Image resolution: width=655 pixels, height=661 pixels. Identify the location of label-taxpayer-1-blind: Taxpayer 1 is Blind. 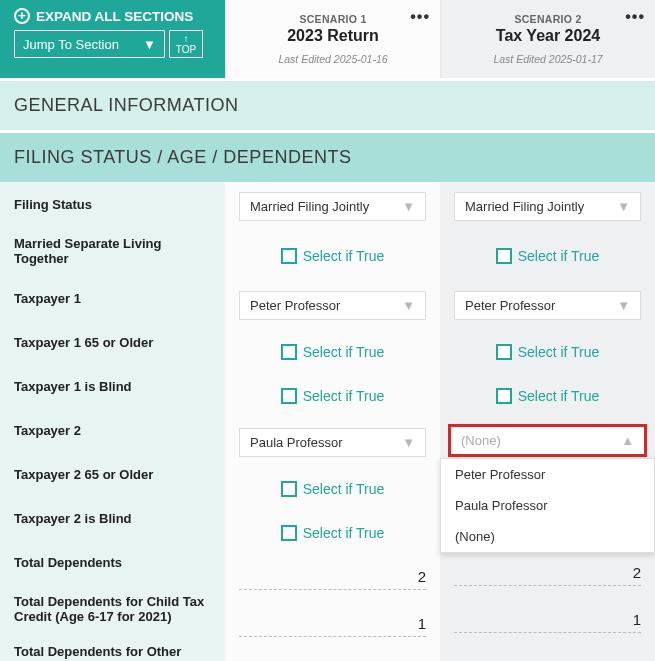
(112, 386).